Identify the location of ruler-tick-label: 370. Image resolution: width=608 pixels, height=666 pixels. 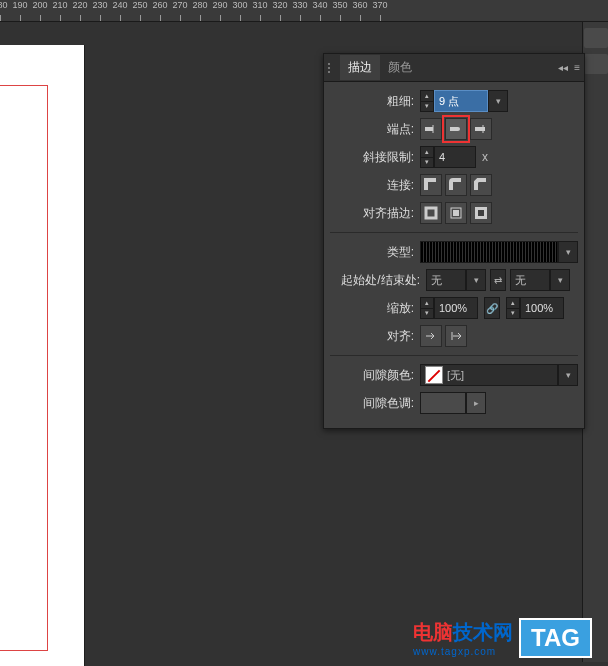
(380, 5).